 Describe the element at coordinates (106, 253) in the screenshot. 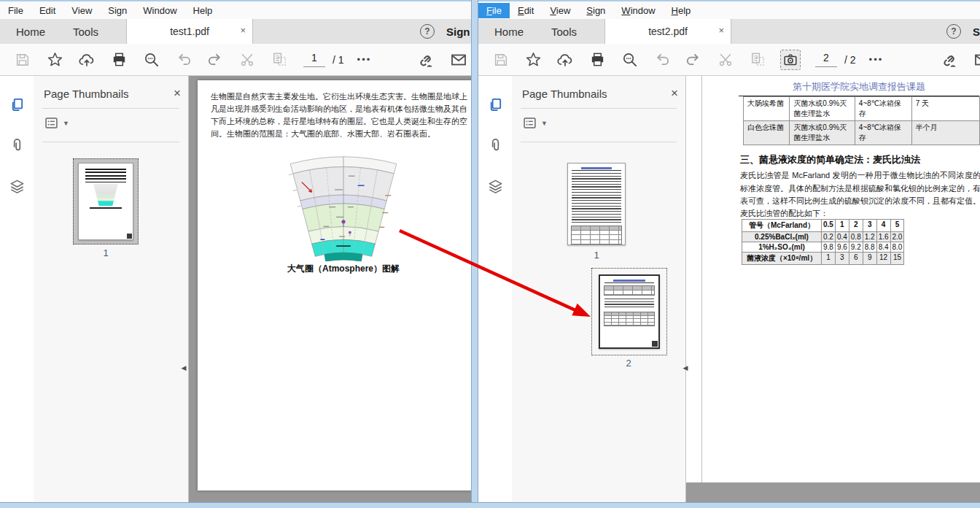

I see `thumbnail-label: 1` at that location.